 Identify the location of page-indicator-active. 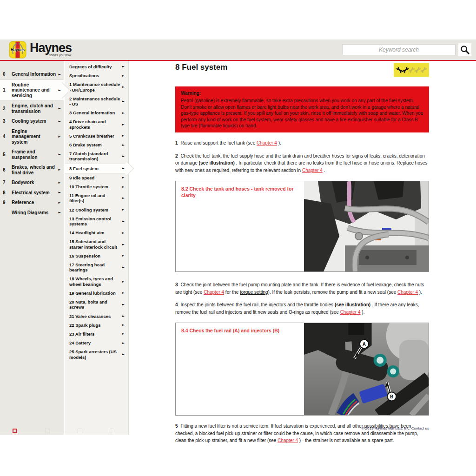
(15, 431).